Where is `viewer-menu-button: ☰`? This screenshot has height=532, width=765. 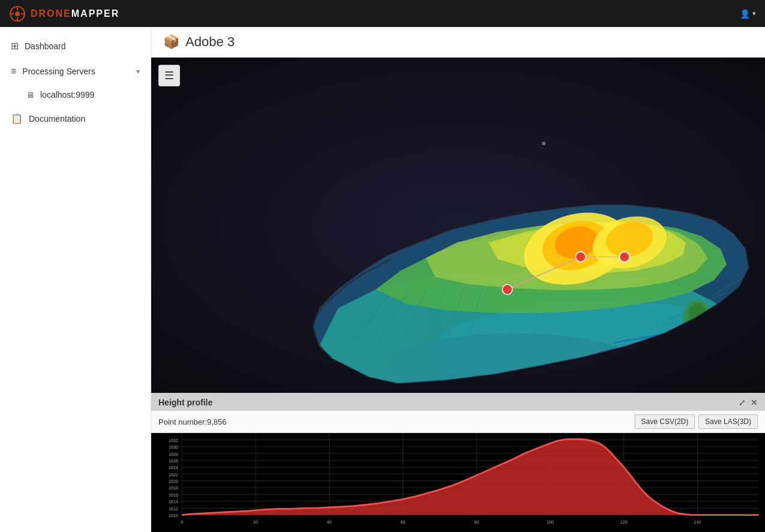
viewer-menu-button: ☰ is located at coordinates (169, 76).